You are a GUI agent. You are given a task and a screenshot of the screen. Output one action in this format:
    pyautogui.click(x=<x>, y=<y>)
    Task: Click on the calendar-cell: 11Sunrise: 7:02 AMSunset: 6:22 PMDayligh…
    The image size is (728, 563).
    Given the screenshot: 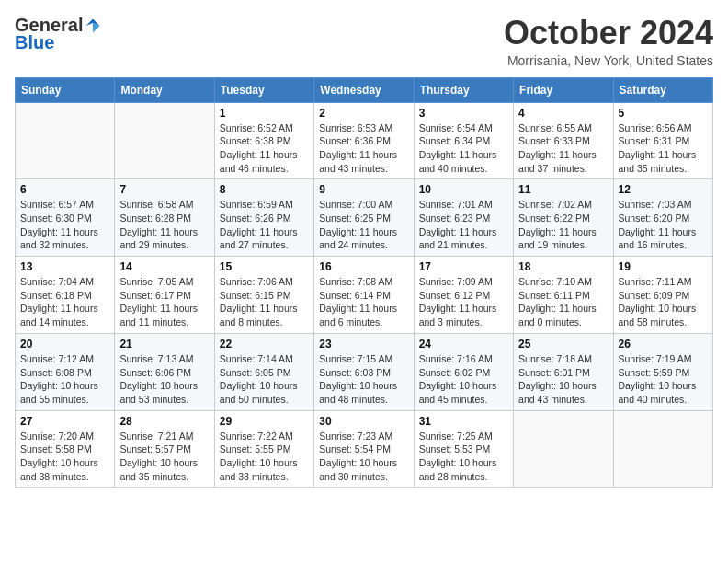 What is the action you would take?
    pyautogui.click(x=563, y=218)
    